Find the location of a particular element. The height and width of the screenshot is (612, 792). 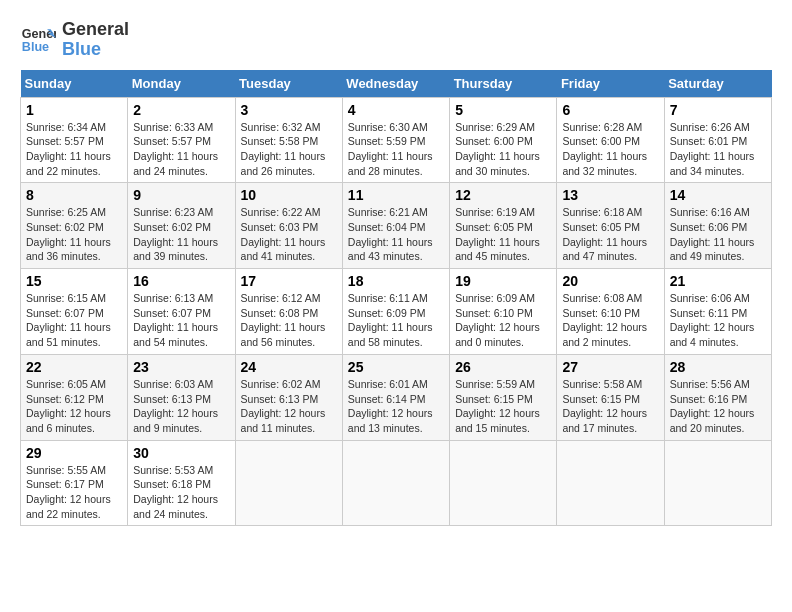

calendar-cell: 28 Sunrise: 5:56 AMSunset: 6:16 PMDaylig… is located at coordinates (718, 397).